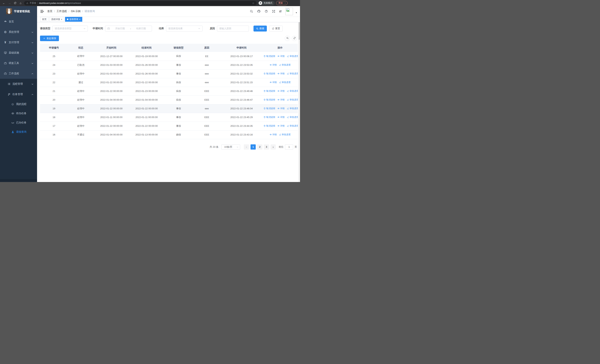 The height and width of the screenshot is (364, 600). What do you see at coordinates (251, 11) in the screenshot?
I see `search-icon` at bounding box center [251, 11].